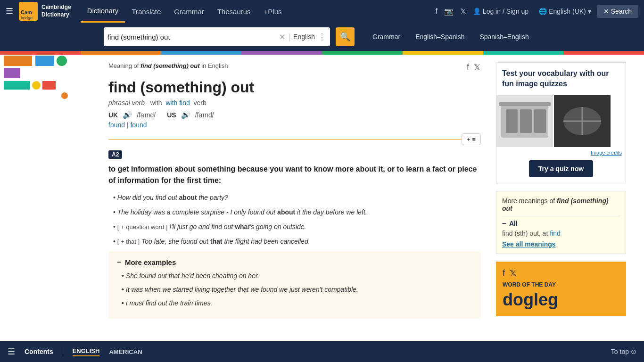 Image resolution: width=644 pixels, height=362 pixels. Describe the element at coordinates (295, 198) in the screenshot. I see `example-1: How did you find out about the party?` at that location.